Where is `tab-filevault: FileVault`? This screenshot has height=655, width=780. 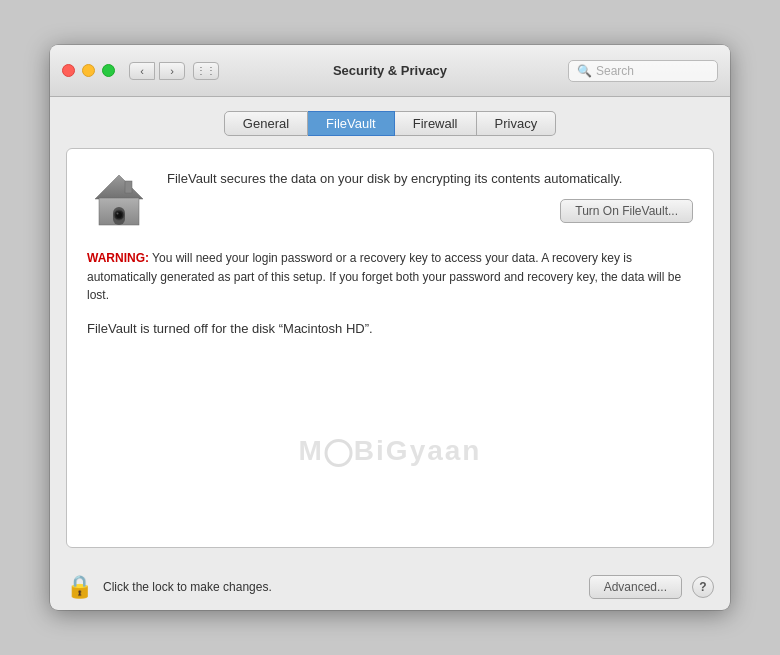 tab-filevault: FileVault is located at coordinates (352, 124).